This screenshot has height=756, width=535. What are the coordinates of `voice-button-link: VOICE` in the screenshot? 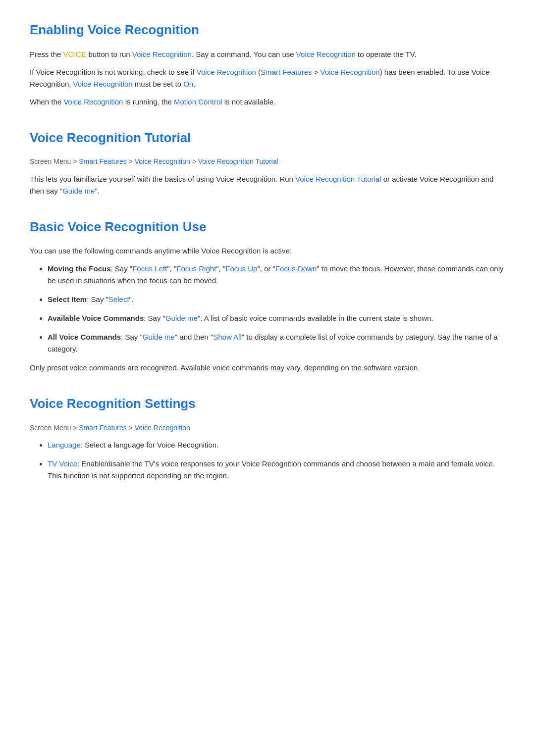 It's located at (75, 54).